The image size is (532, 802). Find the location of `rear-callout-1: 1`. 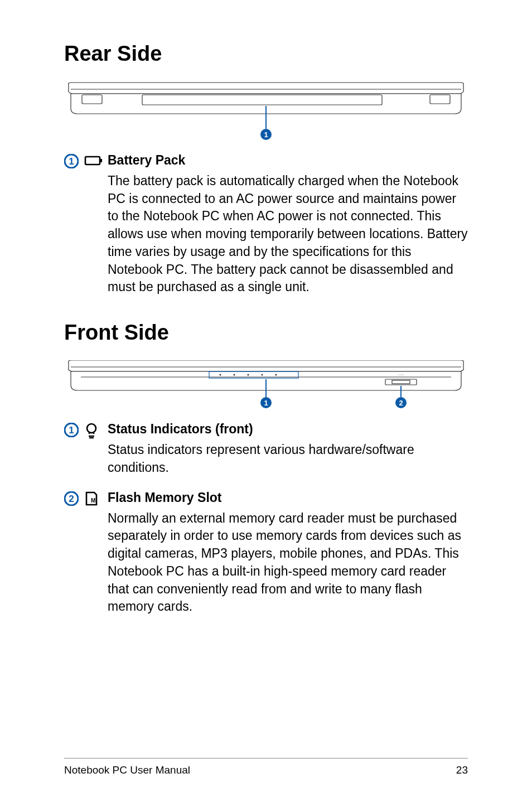

rear-callout-1: 1 is located at coordinates (265, 135).